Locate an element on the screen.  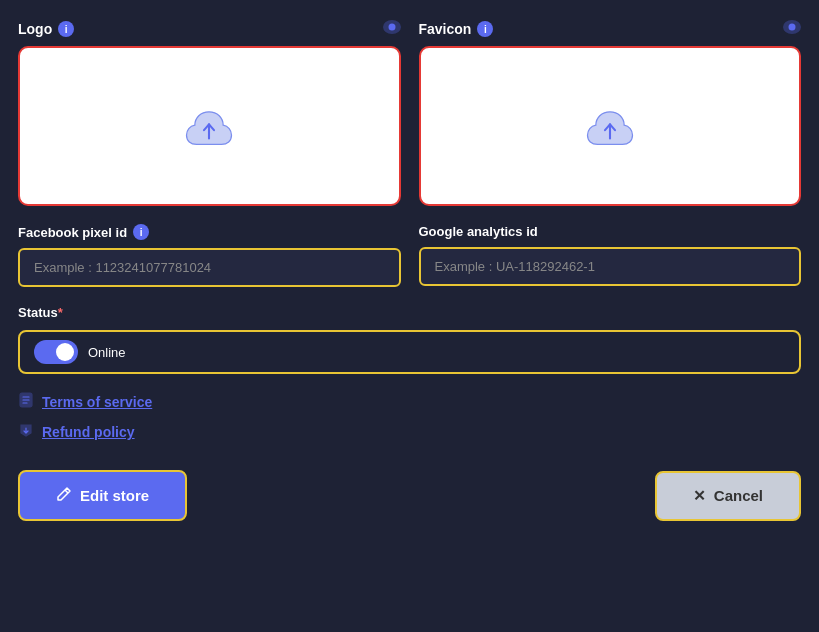
refund-policy-link: Refund policy is located at coordinates (410, 432).